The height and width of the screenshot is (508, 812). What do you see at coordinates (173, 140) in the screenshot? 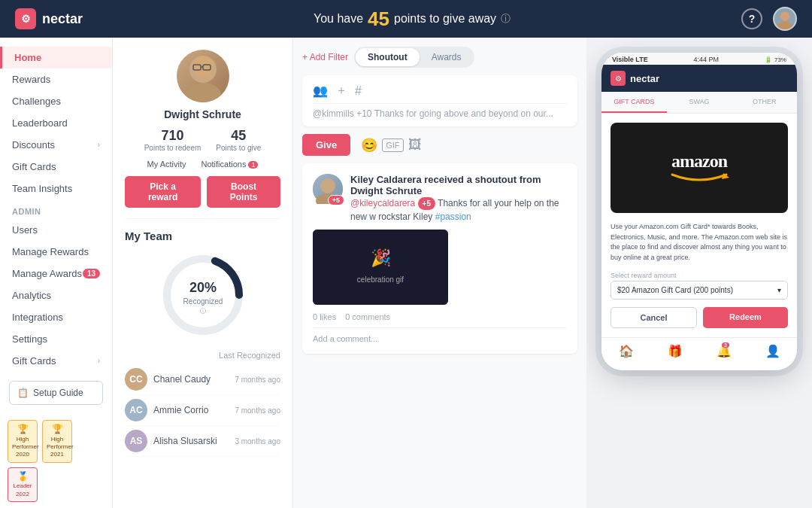
I see `stat-redeem: 710 Points to redeem` at bounding box center [173, 140].